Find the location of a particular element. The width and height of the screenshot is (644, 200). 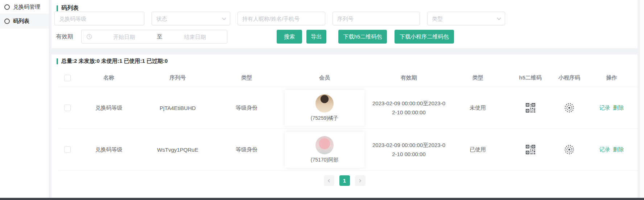

member-name: (75259)橘子 is located at coordinates (325, 118).